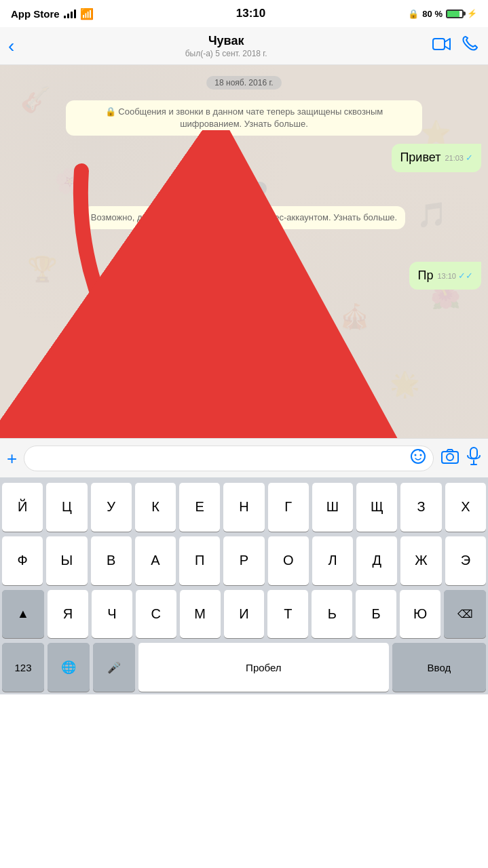 The width and height of the screenshot is (488, 868). I want to click on key-о: О, so click(288, 561).